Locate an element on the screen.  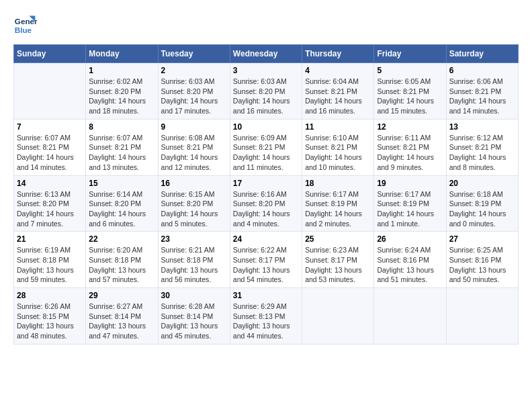
day-info: Sunrise: 6:12 AM Sunset: 8:21 PM Dayligh… is located at coordinates (482, 153).